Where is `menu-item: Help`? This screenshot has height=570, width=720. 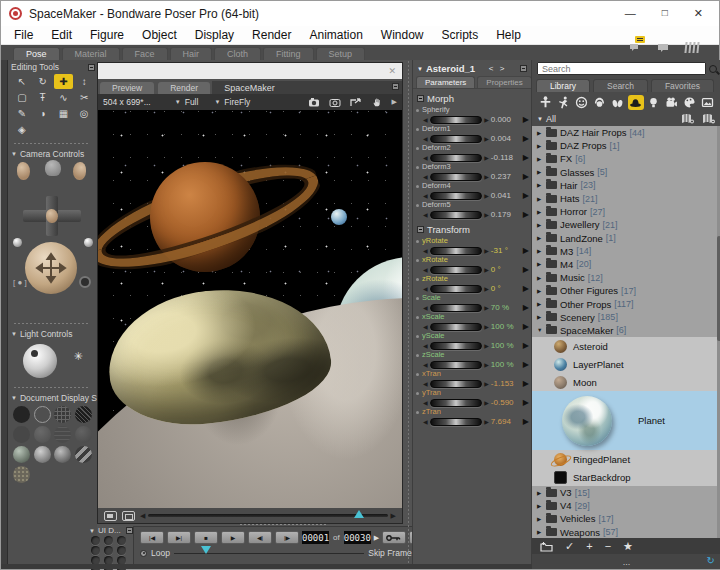 menu-item: Help is located at coordinates (508, 35).